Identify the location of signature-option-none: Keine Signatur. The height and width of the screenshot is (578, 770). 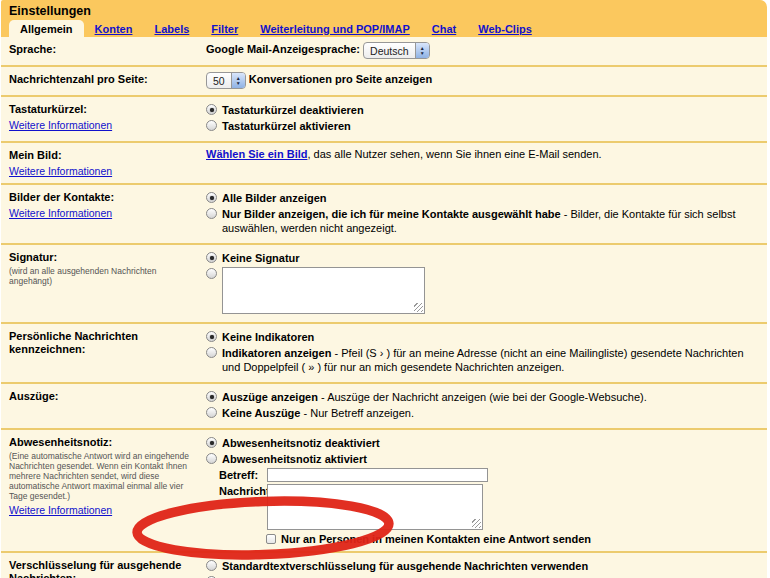
(484, 258).